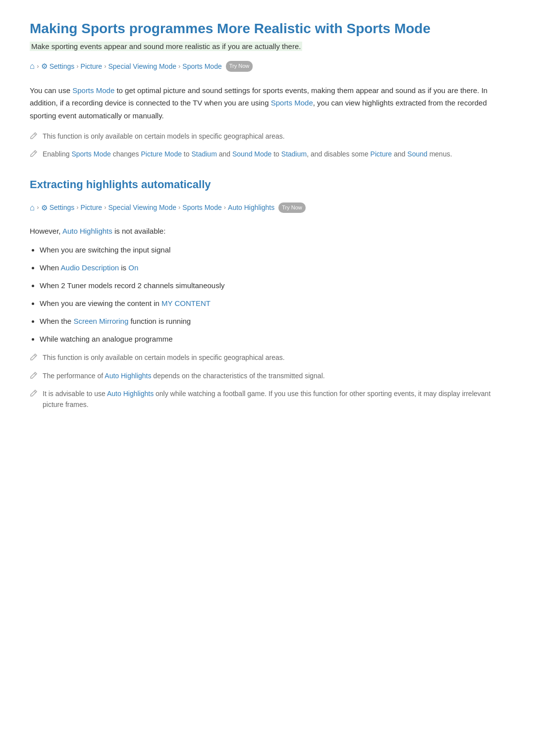 This screenshot has width=535, height=756. I want to click on bullet-item-2: When Audio Description is On, so click(272, 268).